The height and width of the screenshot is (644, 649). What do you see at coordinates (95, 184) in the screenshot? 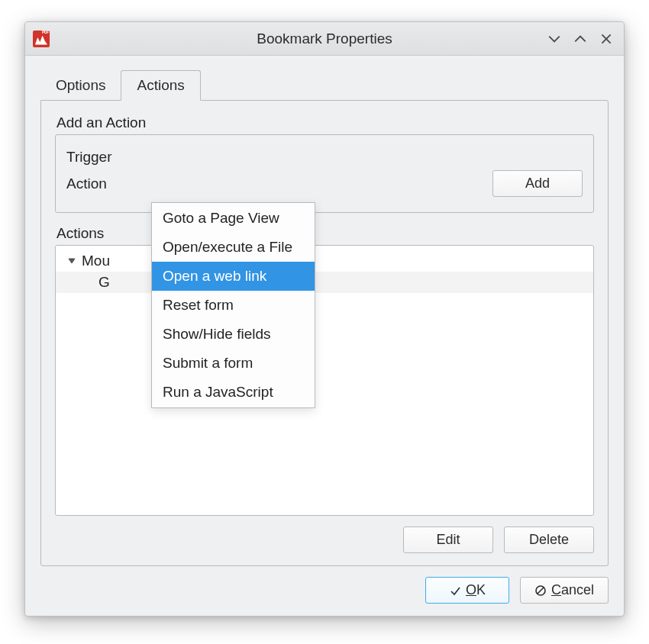
I see `action-label: Action` at bounding box center [95, 184].